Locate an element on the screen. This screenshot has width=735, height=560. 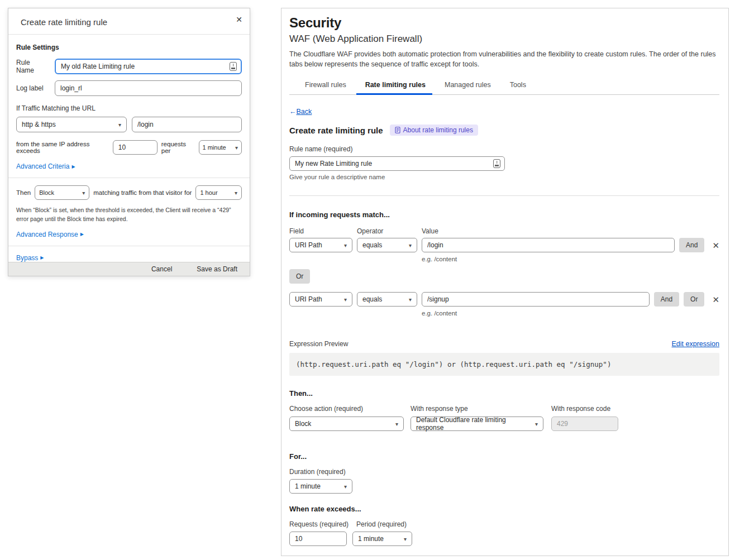
scheme-select: http & https ▾ is located at coordinates (71, 125).